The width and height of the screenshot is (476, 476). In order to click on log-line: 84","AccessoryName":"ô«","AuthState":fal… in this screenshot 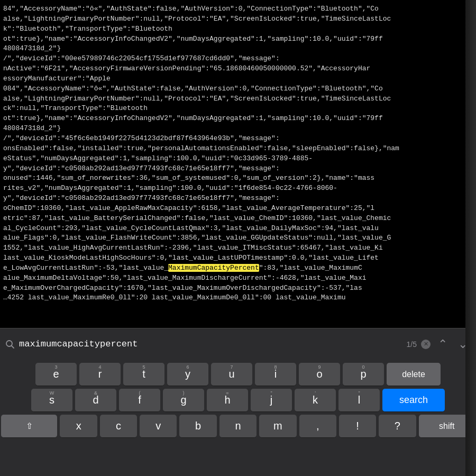, I will do `click(233, 10)`.